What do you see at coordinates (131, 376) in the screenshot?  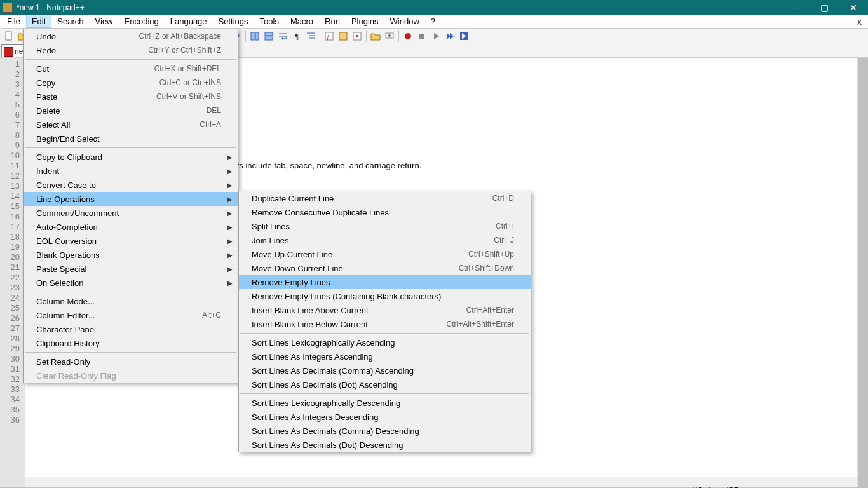 I see `menu-item: Clear Read-Only Flag` at bounding box center [131, 376].